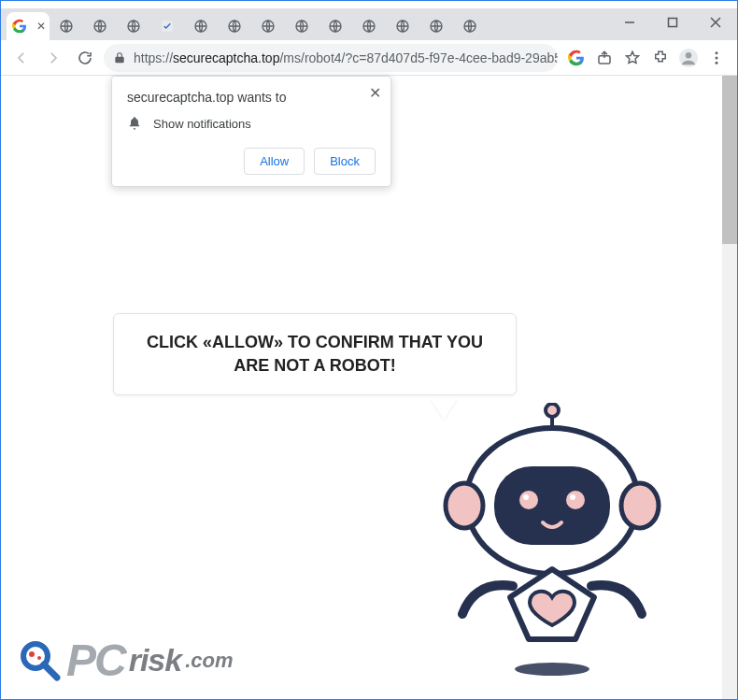 The height and width of the screenshot is (700, 738). Describe the element at coordinates (20, 26) in the screenshot. I see `google-favicon-icon` at that location.